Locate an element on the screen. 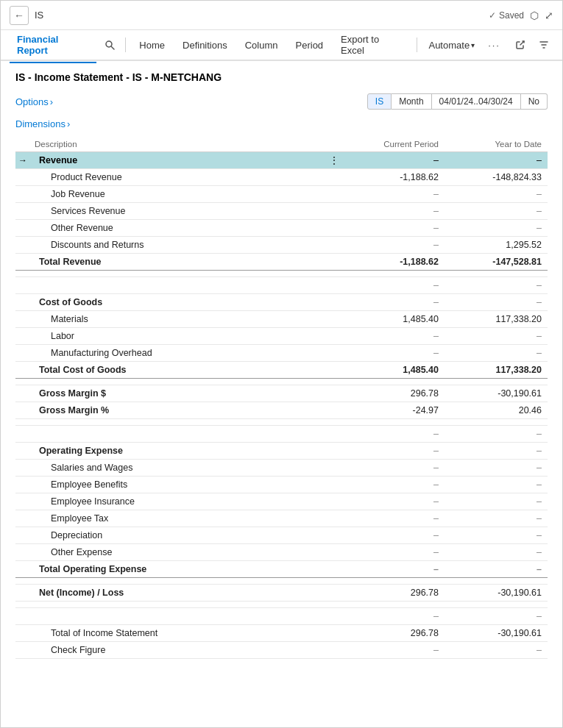  back-button: ← is located at coordinates (19, 15).